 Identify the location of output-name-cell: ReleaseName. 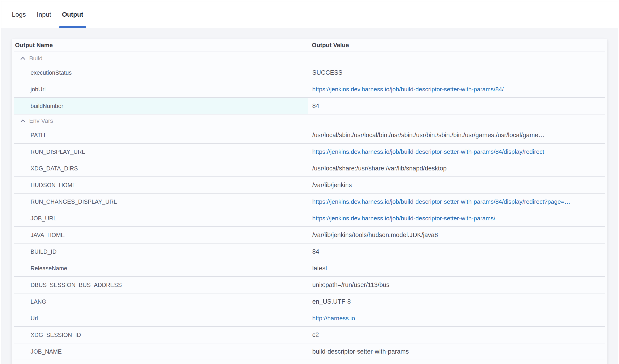
(161, 268).